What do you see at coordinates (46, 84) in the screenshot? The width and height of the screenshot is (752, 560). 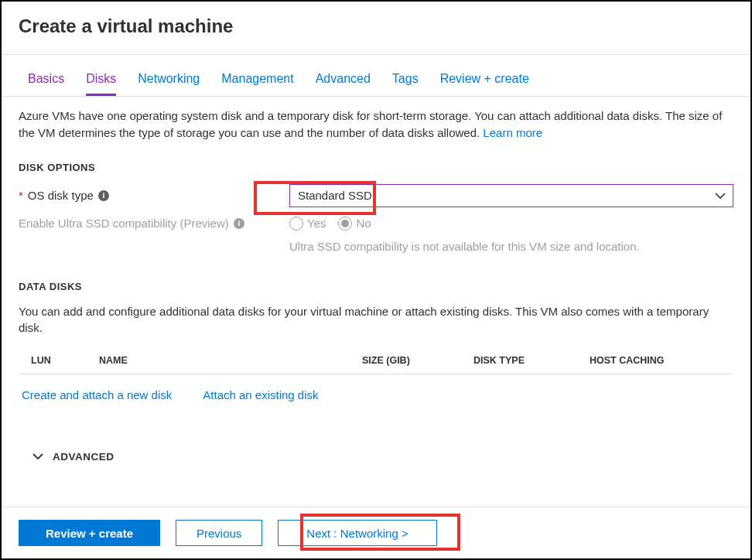 I see `tab-basics: Basics` at bounding box center [46, 84].